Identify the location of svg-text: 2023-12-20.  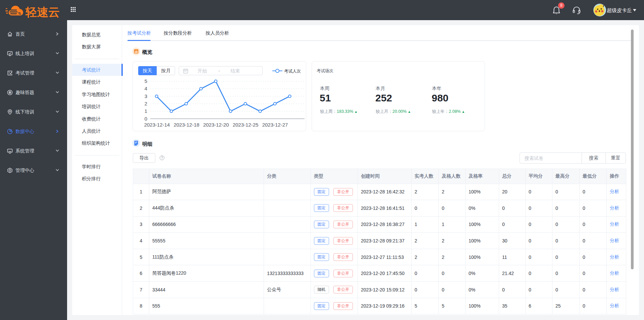
(216, 125).